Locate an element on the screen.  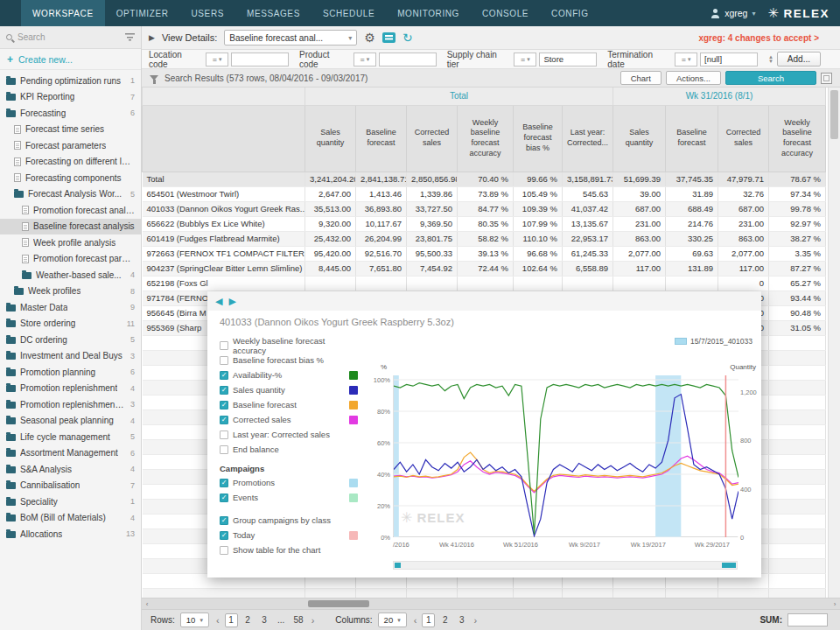
sidebar-item-allocations: Allocations13 is located at coordinates (70, 534).